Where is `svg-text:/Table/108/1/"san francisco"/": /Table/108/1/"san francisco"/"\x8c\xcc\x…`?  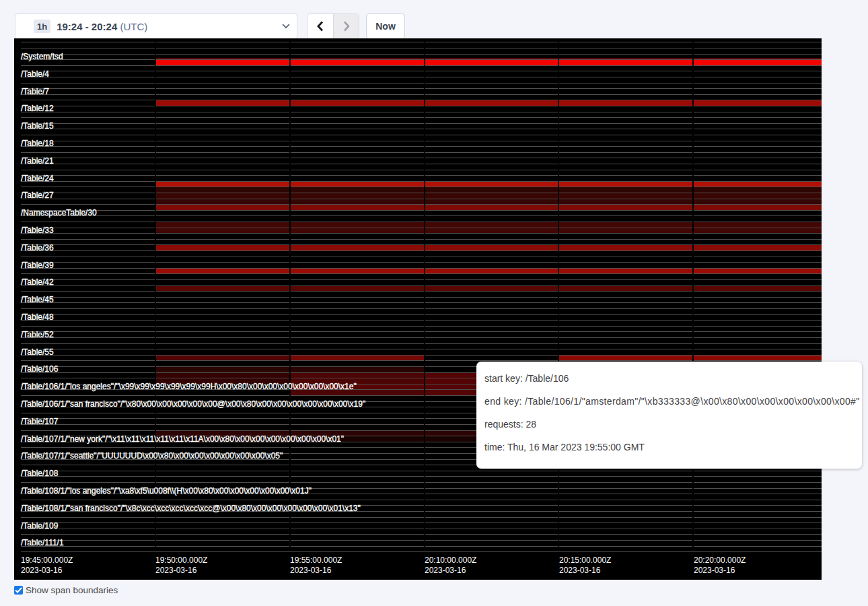 svg-text:/Table/108/1/"san francisco"/": /Table/108/1/"san francisco"/"\x8c\xcc\x… is located at coordinates (191, 508).